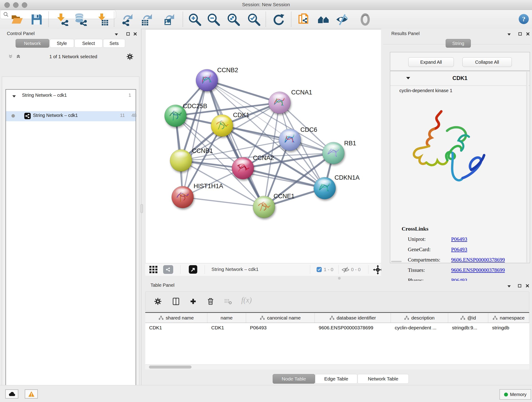 This screenshot has height=402, width=532. What do you see at coordinates (337, 338) in the screenshot?
I see `node-table: shared namenamecanonical namedatabase id…` at bounding box center [337, 338].